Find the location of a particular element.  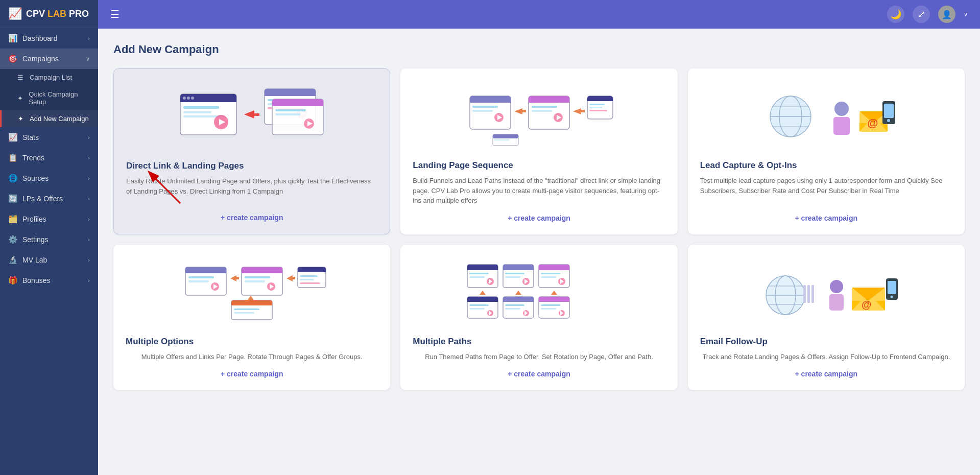

card-lead-capture: @ Lead Capture & Opt-Ins Test multiple l… is located at coordinates (826, 151).